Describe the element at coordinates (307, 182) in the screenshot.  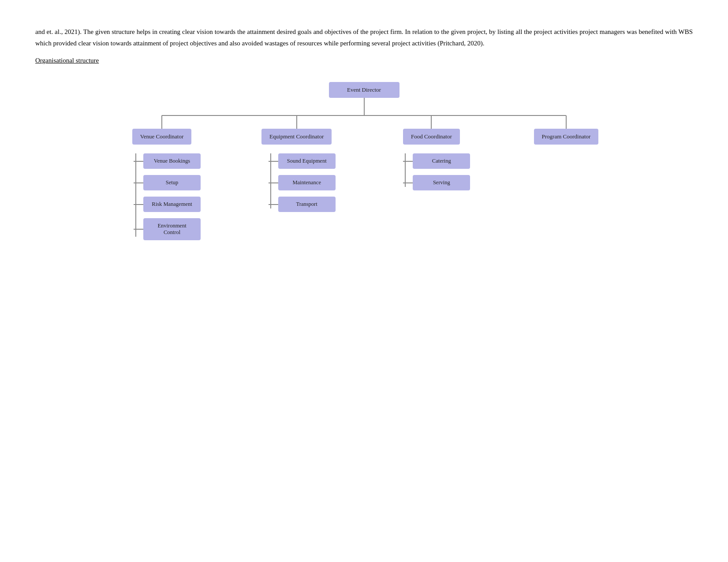
I see `maintenance-node: Maintenance` at that location.